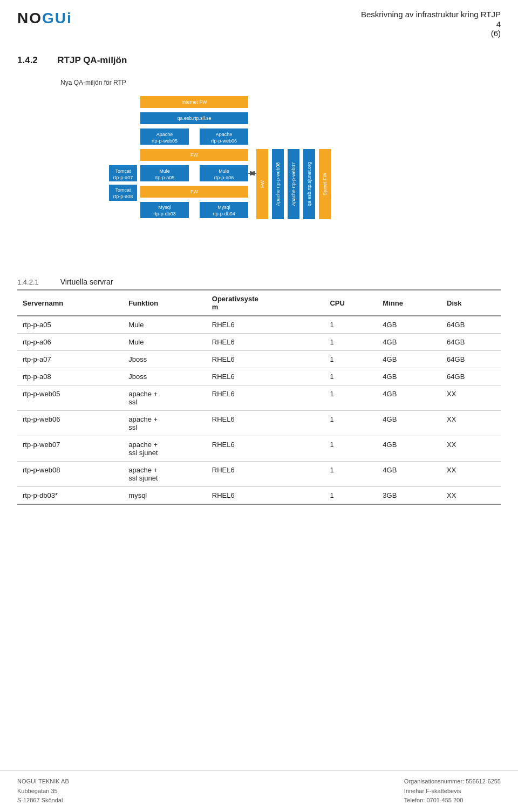 This screenshot has width=518, height=812. I want to click on apache-web05-label2: rtp-p-web05, so click(165, 141).